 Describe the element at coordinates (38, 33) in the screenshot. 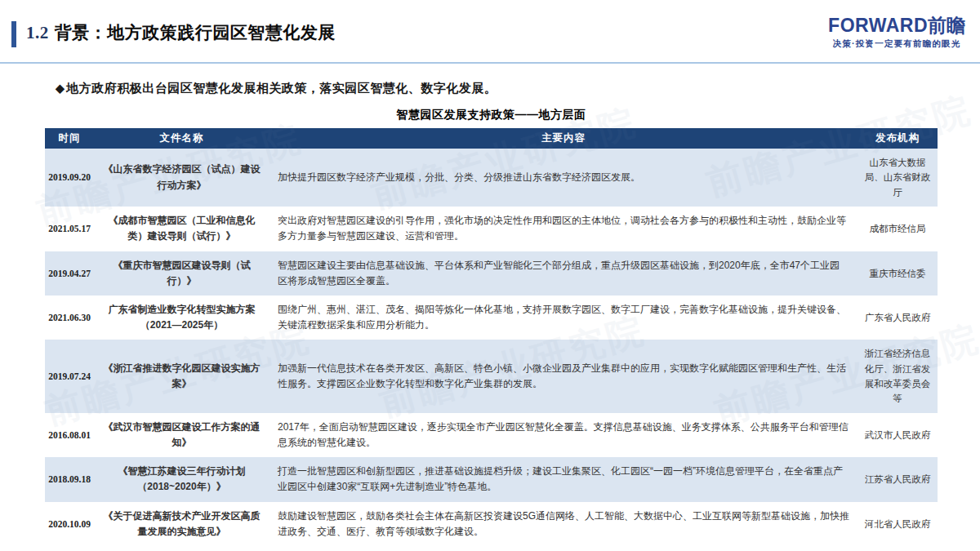

I see `section-number: 1.2` at that location.